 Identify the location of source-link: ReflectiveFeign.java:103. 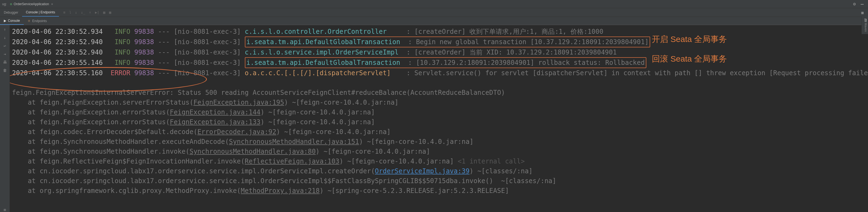
(292, 162).